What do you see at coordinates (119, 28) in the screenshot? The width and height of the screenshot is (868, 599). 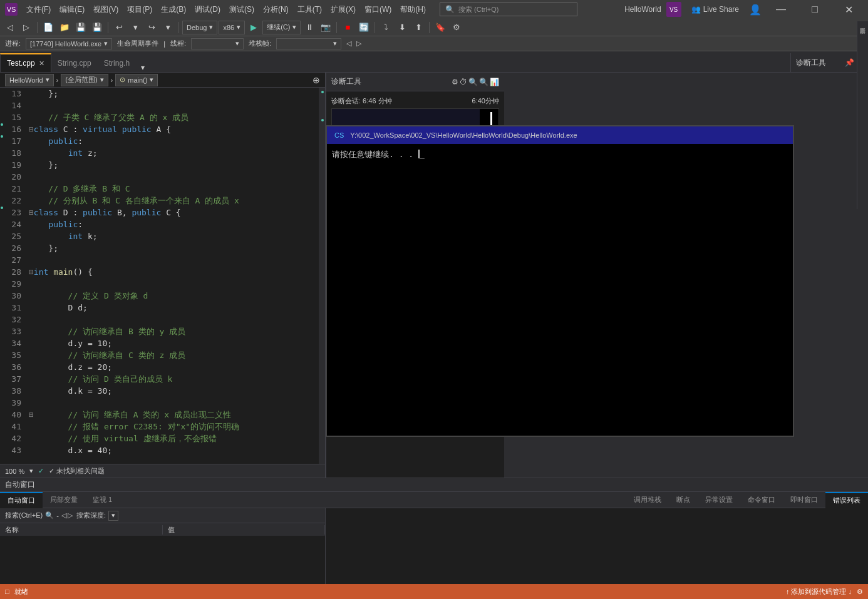 I see `tb-undo-button: ↩` at bounding box center [119, 28].